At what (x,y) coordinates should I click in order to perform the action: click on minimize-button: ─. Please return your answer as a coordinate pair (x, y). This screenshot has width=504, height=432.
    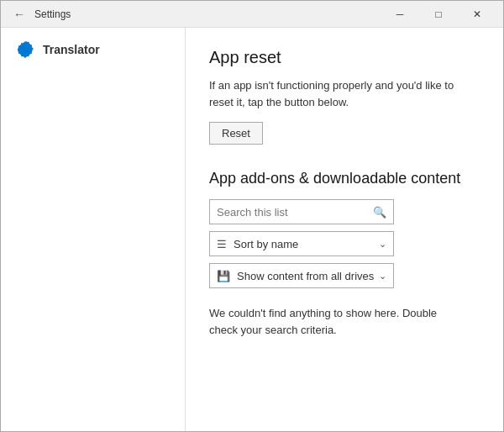
    Looking at the image, I should click on (400, 14).